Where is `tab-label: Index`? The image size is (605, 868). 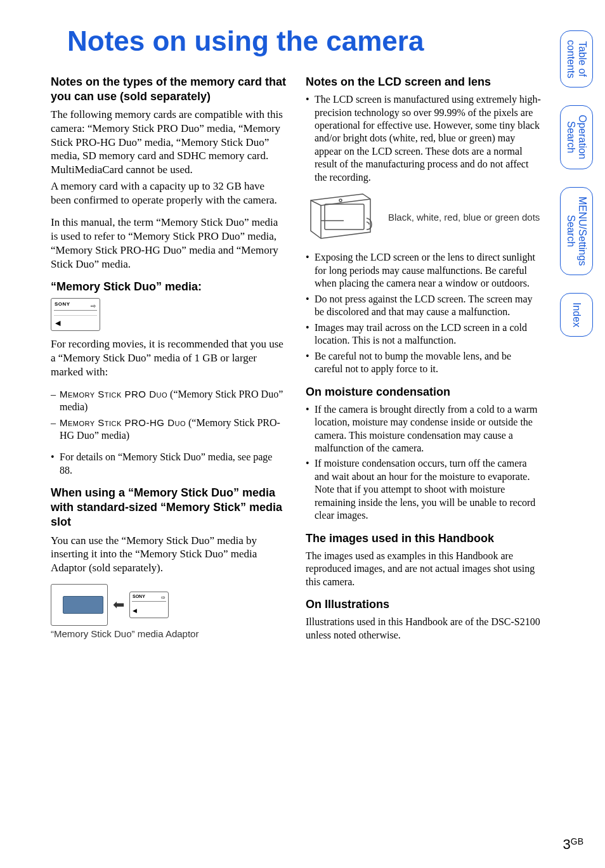
tab-label: Index is located at coordinates (576, 314).